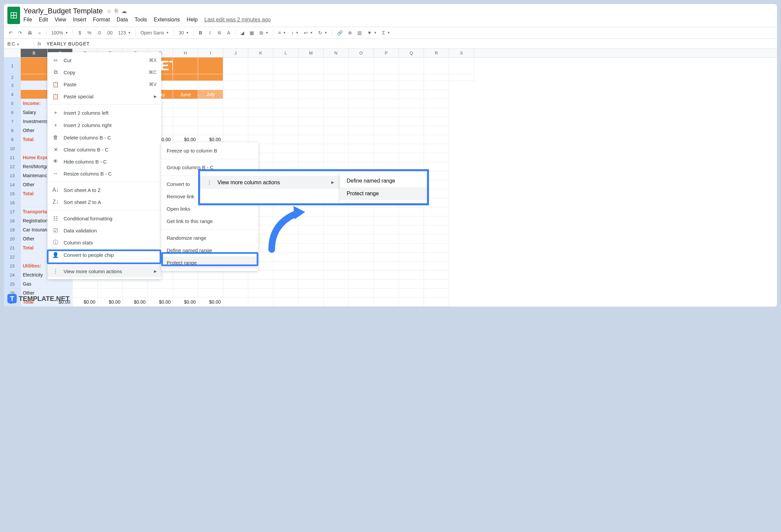 This screenshot has width=781, height=532. Describe the element at coordinates (210, 221) in the screenshot. I see `submenu-get-link: Get link to this range` at that location.